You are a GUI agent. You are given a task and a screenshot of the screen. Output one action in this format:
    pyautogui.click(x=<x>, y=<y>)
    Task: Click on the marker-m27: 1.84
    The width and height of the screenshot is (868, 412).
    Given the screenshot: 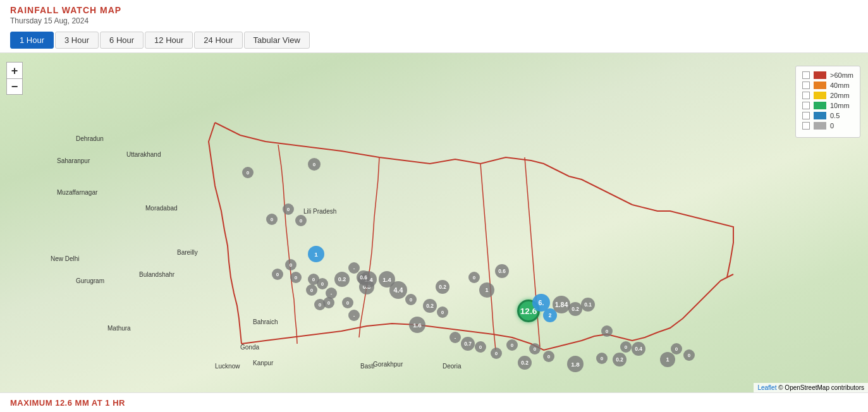 What is the action you would take?
    pyautogui.click(x=561, y=305)
    